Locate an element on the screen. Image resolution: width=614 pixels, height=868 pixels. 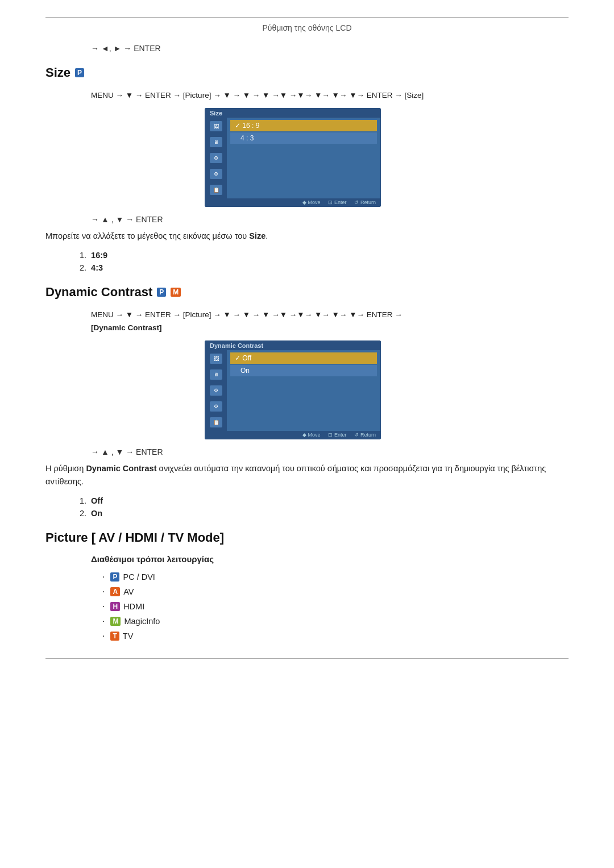
mode-label-magicinfo: MagicInfo is located at coordinates (142, 621).